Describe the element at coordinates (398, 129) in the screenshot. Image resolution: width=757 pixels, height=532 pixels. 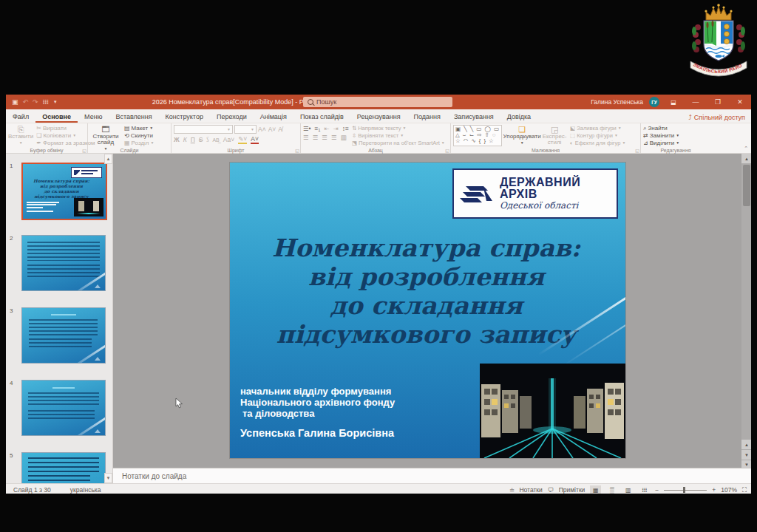
I see `text-direction-button: ⇅Напрямок тексту▼` at that location.